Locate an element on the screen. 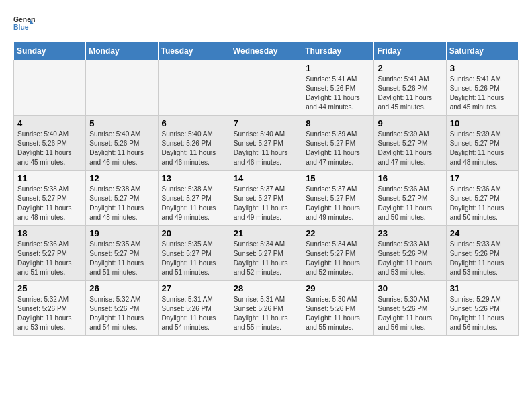 The height and width of the screenshot is (411, 532). day-number: 12 is located at coordinates (122, 179).